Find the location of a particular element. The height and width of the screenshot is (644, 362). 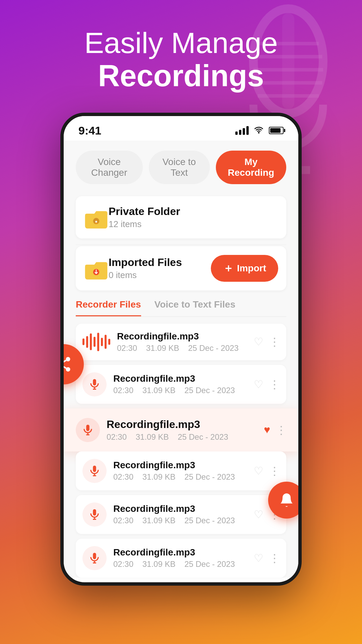

hero-title-bold: Recordings is located at coordinates (181, 76).